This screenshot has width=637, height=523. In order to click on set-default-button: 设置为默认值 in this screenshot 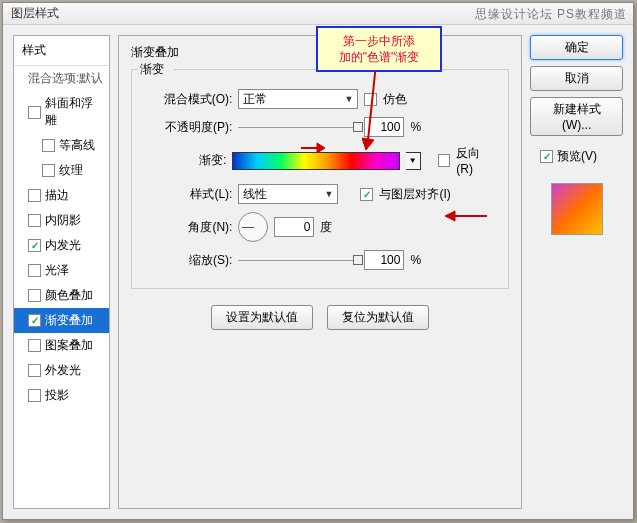, I will do `click(262, 318)`.